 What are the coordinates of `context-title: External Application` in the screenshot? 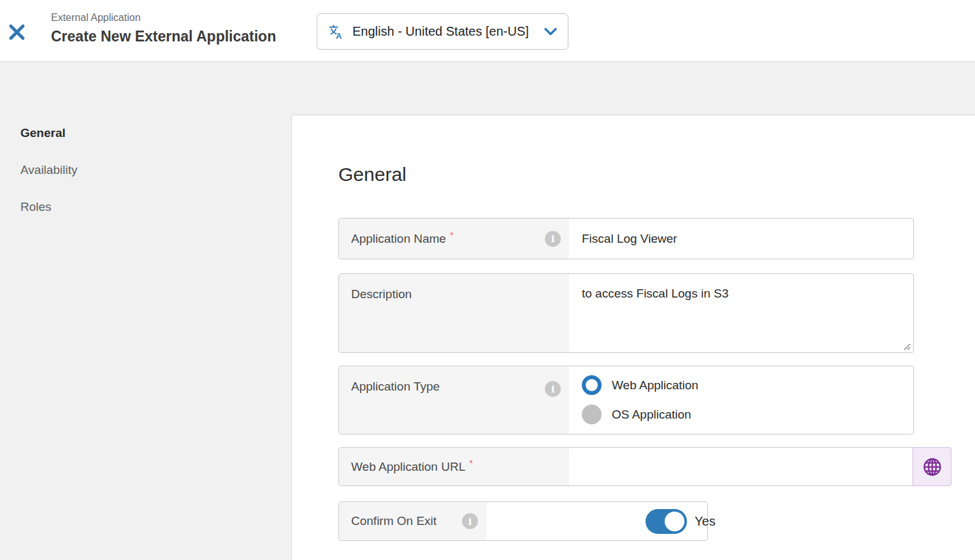 It's located at (163, 18).